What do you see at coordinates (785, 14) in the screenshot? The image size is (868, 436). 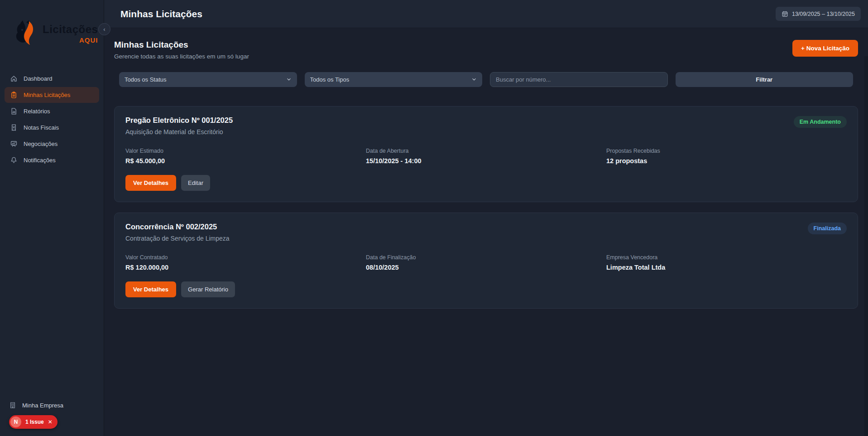 I see `calendar-icon` at bounding box center [785, 14].